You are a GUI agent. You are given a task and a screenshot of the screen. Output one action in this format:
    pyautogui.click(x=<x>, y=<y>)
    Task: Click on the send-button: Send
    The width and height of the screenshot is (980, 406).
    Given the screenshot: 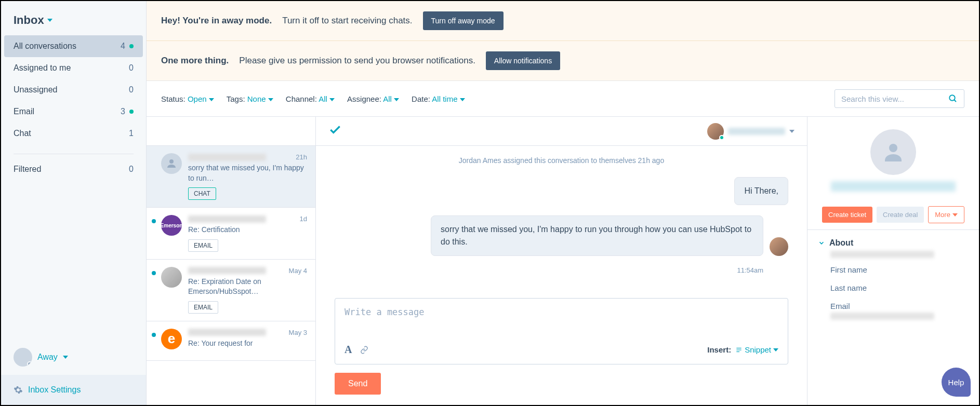 What is the action you would take?
    pyautogui.click(x=357, y=384)
    